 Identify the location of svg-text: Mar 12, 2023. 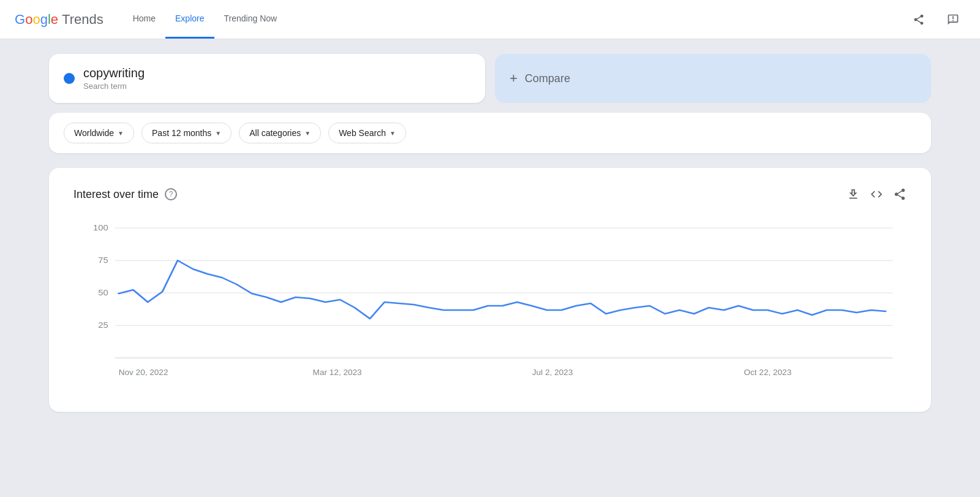
(337, 373).